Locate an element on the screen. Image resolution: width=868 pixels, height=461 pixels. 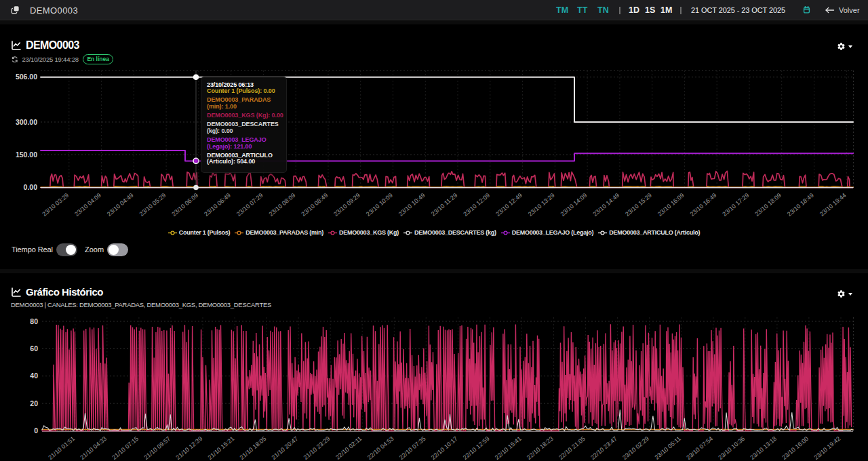
svg-text: 300.00 is located at coordinates (26, 122).